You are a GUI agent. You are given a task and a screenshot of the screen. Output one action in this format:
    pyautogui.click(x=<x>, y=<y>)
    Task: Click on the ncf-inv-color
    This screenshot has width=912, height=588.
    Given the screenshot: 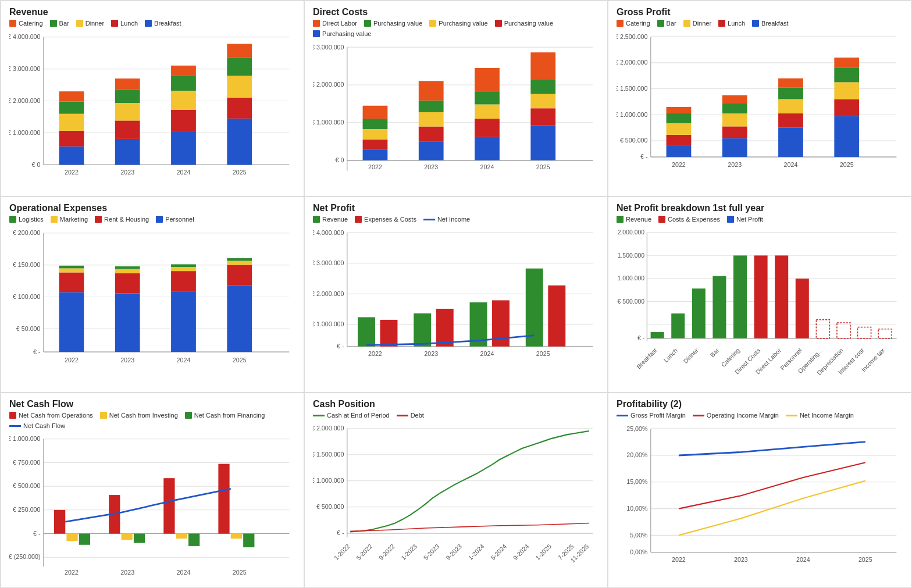 What is the action you would take?
    pyautogui.click(x=104, y=415)
    